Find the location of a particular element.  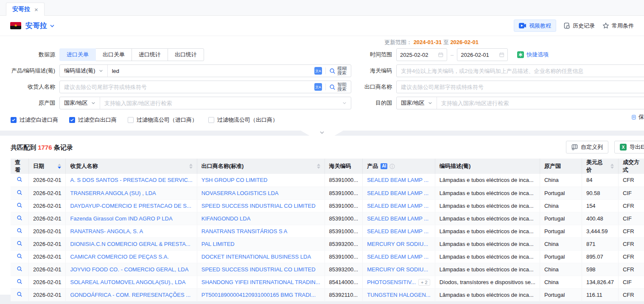

data-source-tab-3: 出口统计 is located at coordinates (186, 55).